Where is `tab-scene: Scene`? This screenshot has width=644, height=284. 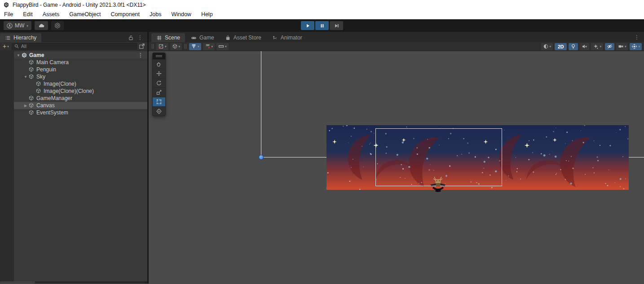 tab-scene: Scene is located at coordinates (168, 38).